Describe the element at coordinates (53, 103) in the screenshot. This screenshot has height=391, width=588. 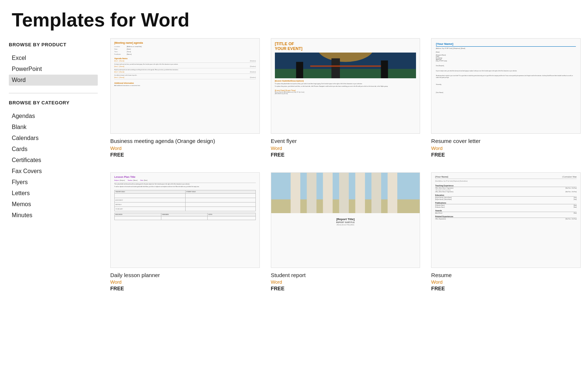
I see `browse-by-category-label: BROWSE BY CATEGORY` at that location.